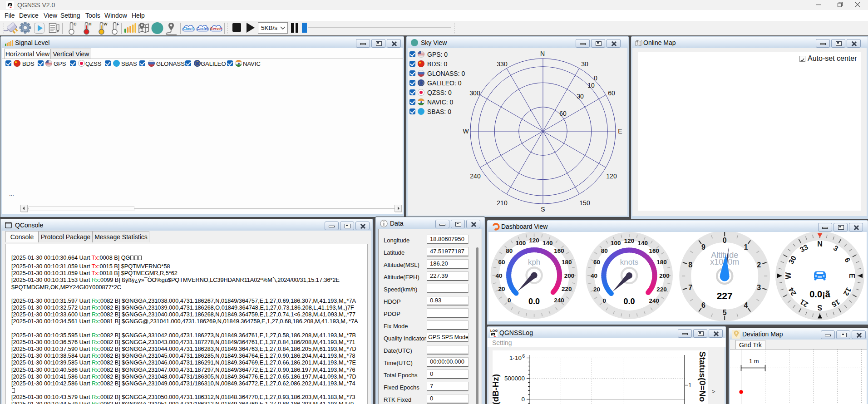 The image size is (868, 404). What do you see at coordinates (515, 379) in the screenshot?
I see `svg-text: 500000` at bounding box center [515, 379].